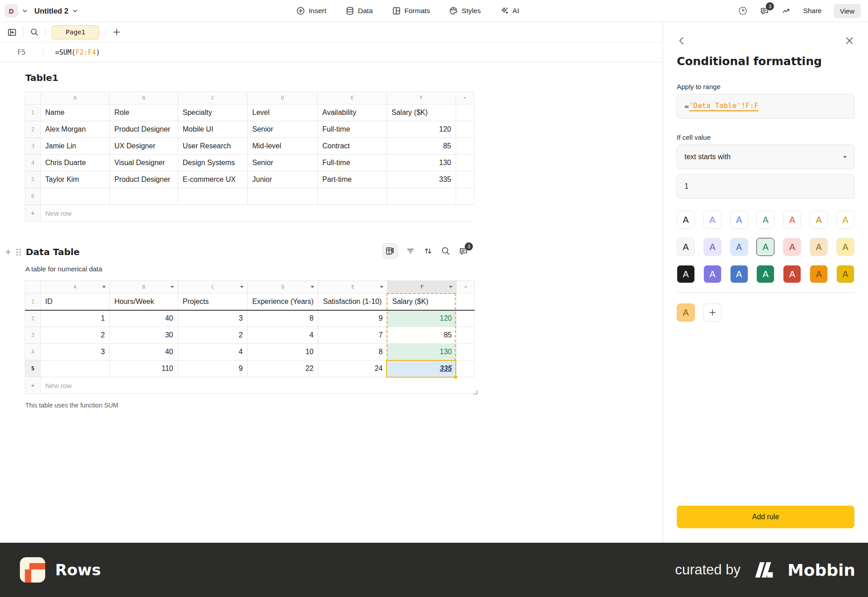  What do you see at coordinates (64, 269) in the screenshot?
I see `data-table-subtitle: A table for numerical data` at bounding box center [64, 269].